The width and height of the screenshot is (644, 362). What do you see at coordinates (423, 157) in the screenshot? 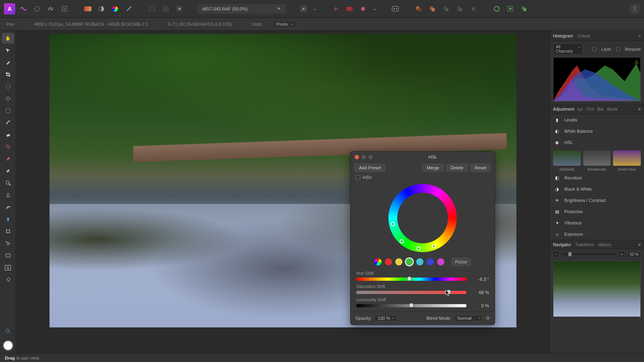
I see `hsl-titlebar: HSL` at bounding box center [423, 157].